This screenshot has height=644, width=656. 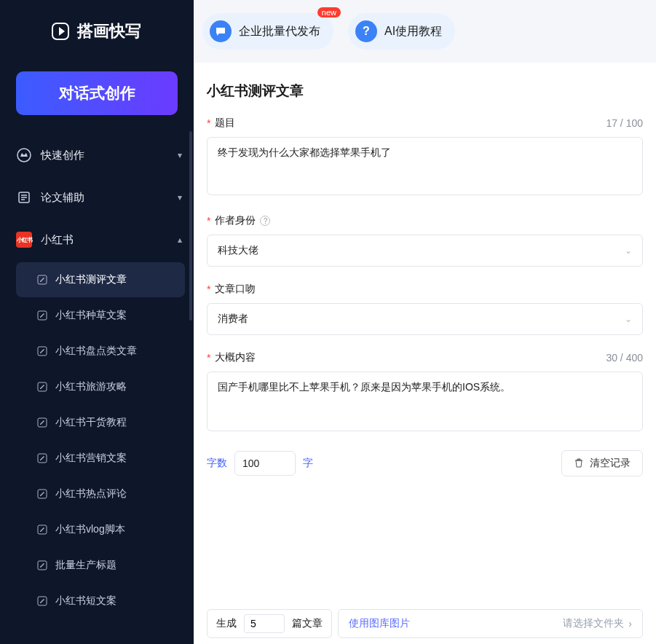 What do you see at coordinates (366, 31) in the screenshot?
I see `question-icon: ?` at bounding box center [366, 31].